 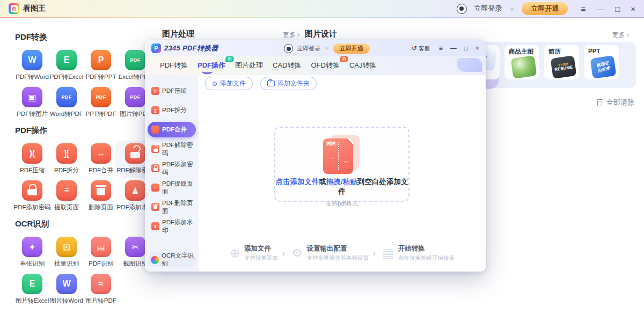 What do you see at coordinates (101, 253) in the screenshot?
I see `tool-item: ▤ PDF识别` at bounding box center [101, 253].